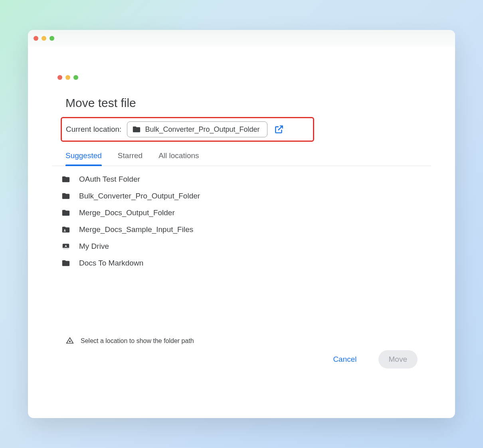 This screenshot has width=483, height=448. I want to click on list-item: OAuth Test Folder, so click(242, 179).